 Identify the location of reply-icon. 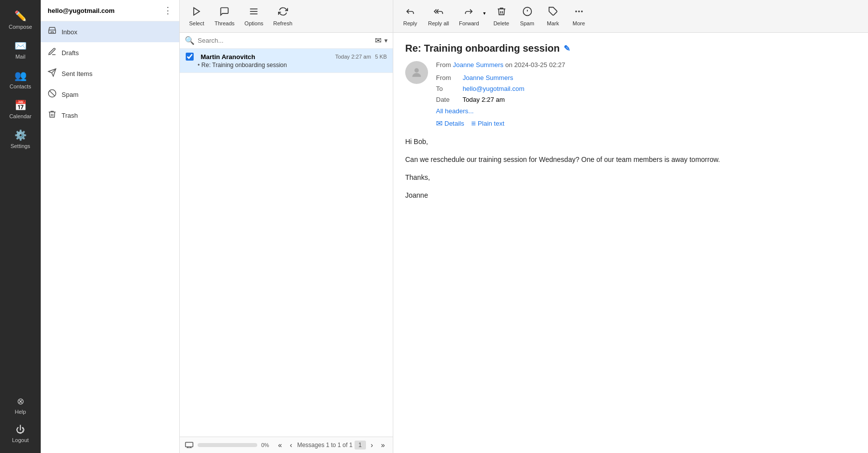
(410, 13).